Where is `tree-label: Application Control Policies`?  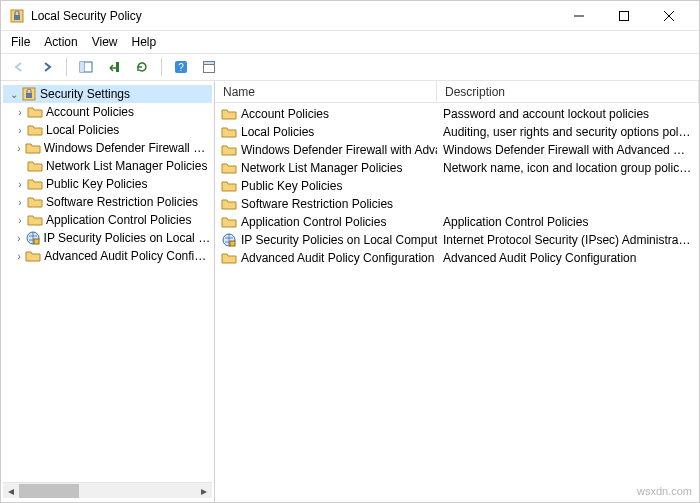 tree-label: Application Control Policies is located at coordinates (118, 220).